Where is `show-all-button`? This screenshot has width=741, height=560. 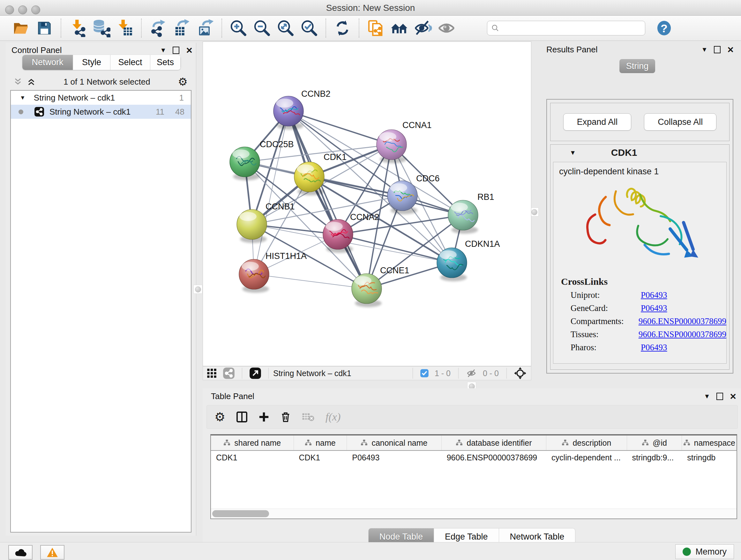 show-all-button is located at coordinates (446, 28).